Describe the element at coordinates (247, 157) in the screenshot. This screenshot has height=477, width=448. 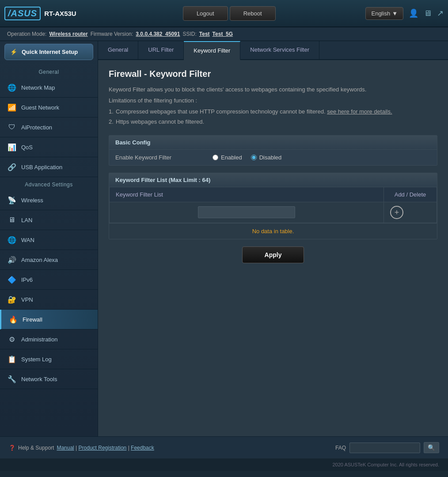
I see `enable-filter-radio-group: Enabled Disabled` at that location.